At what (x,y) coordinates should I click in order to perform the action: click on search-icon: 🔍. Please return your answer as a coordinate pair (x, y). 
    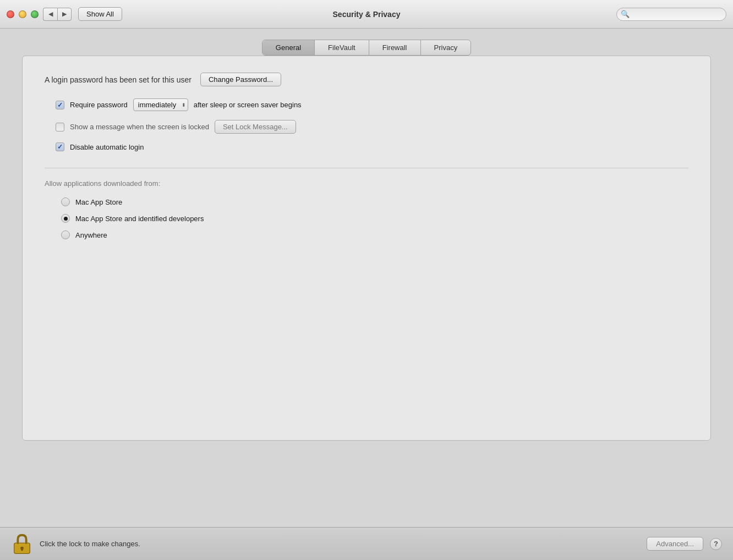
    Looking at the image, I should click on (625, 14).